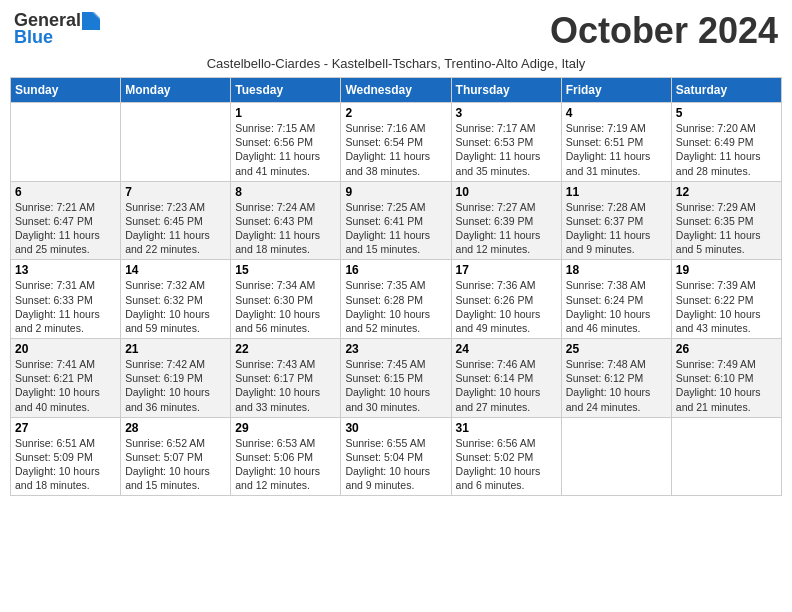  Describe the element at coordinates (616, 142) in the screenshot. I see `calendar-cell: 4Sunrise: 7:19 AMSunset: 6:51 PMDaylight…` at that location.